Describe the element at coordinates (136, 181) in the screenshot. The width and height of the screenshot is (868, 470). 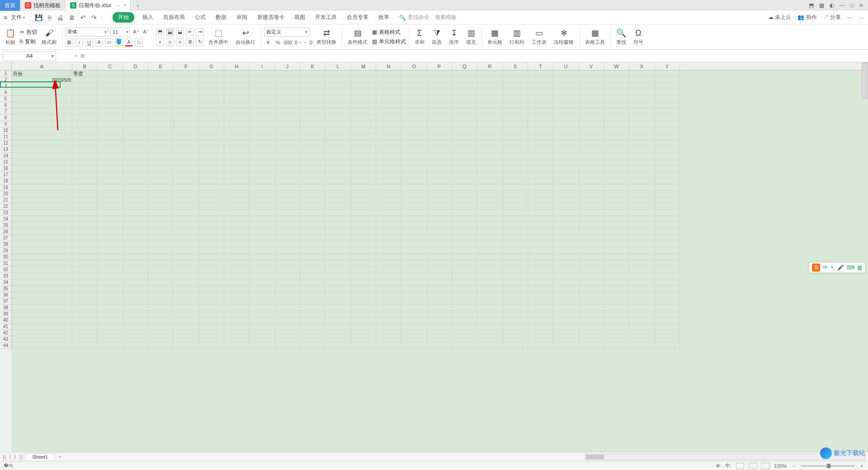
I see `cell-D18` at that location.